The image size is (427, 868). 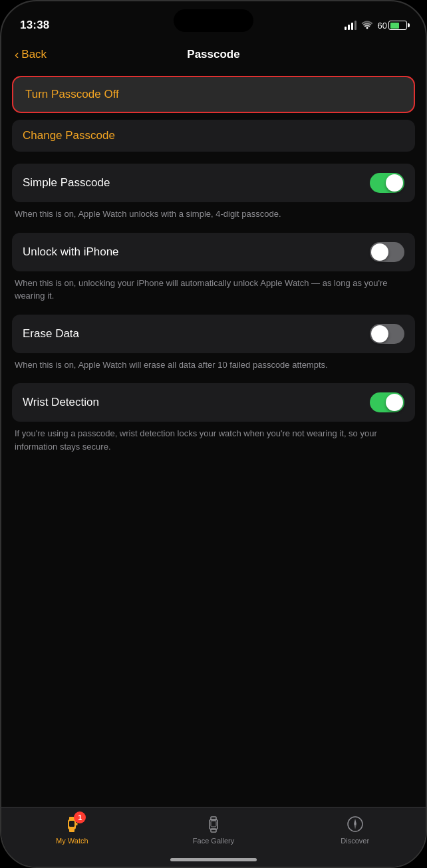 I want to click on erase-data-label: Erase Data, so click(x=51, y=334).